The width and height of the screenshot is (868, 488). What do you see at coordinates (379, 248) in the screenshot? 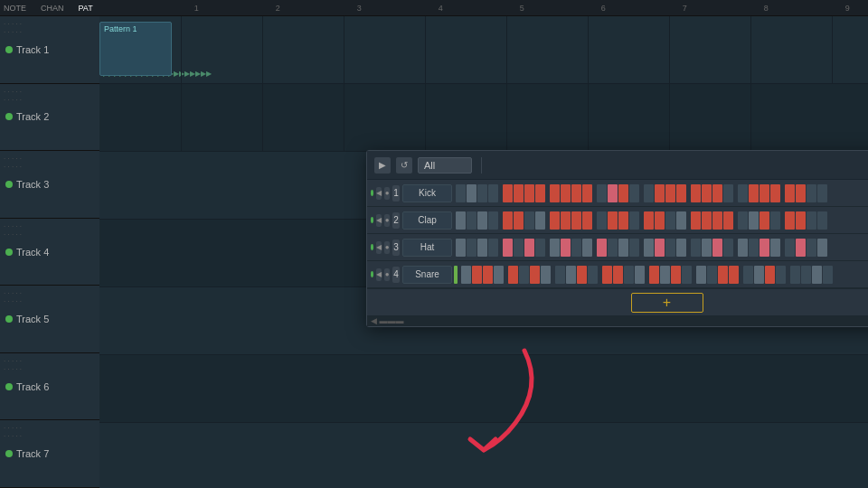
I see `cr-hat-mute: ◀` at bounding box center [379, 248].